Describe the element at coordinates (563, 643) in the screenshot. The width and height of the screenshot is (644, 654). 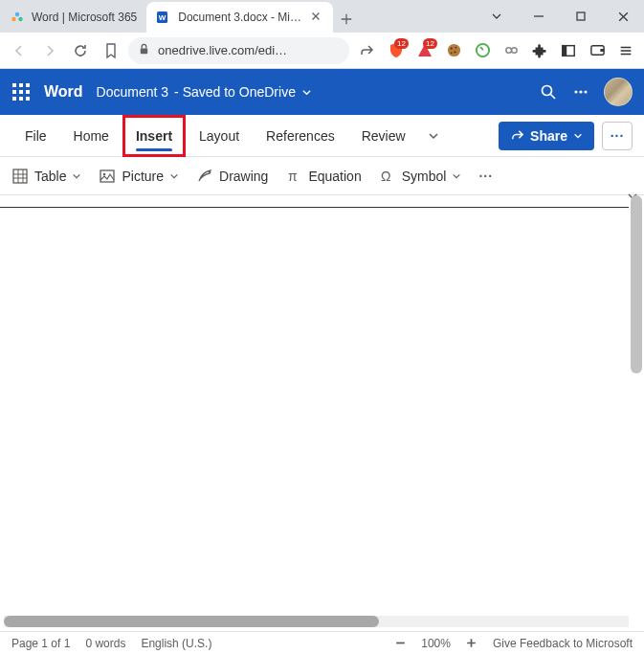
I see `feedback-link: Give Feedback to Microsoft` at that location.